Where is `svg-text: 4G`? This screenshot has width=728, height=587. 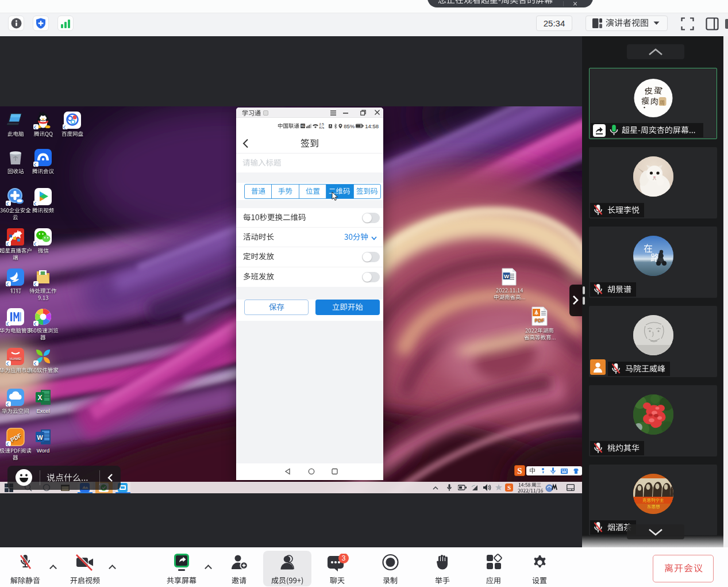 svg-text: 4G is located at coordinates (302, 126).